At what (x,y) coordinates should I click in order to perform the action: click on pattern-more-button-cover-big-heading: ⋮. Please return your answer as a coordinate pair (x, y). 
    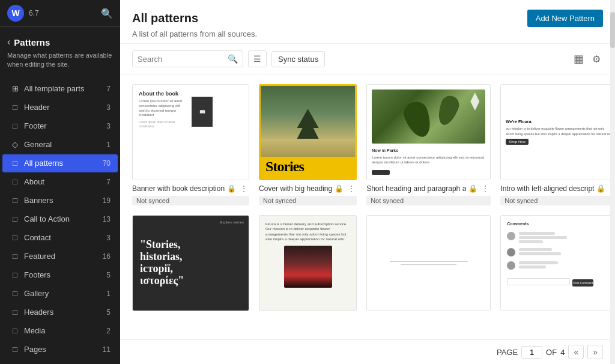
    Looking at the image, I should click on (351, 189).